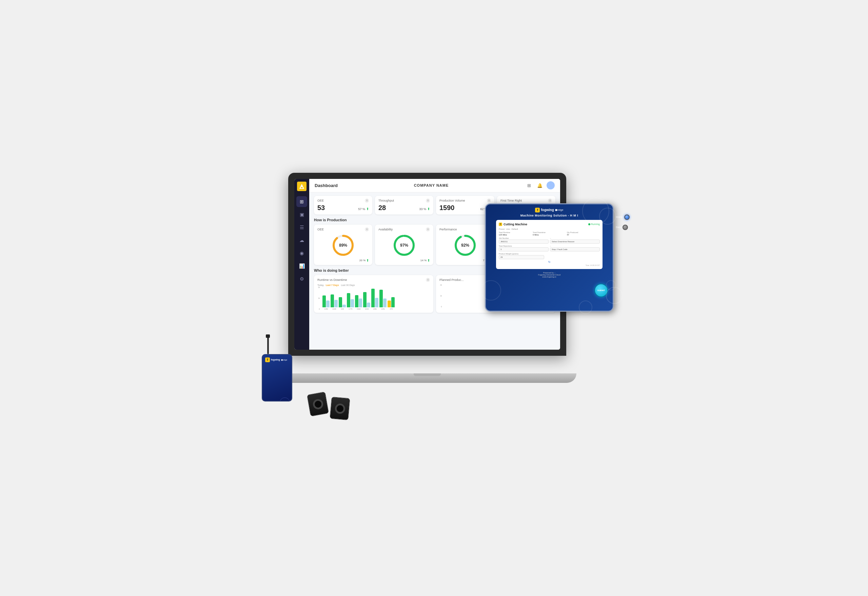 This screenshot has height=596, width=868. Describe the element at coordinates (277, 378) in the screenshot. I see `iot-device-body: f fogwing ◼edge` at that location.